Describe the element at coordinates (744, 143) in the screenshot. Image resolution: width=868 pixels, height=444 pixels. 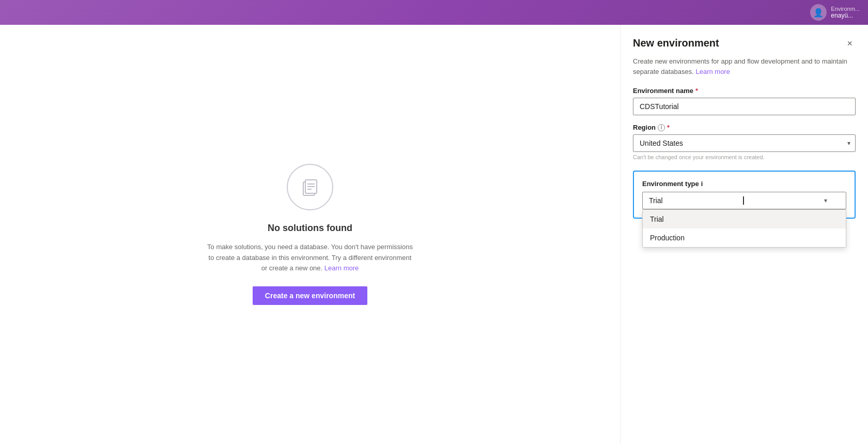
I see `region-dropdown: United States Europe Asia Pacific Austra…` at that location.